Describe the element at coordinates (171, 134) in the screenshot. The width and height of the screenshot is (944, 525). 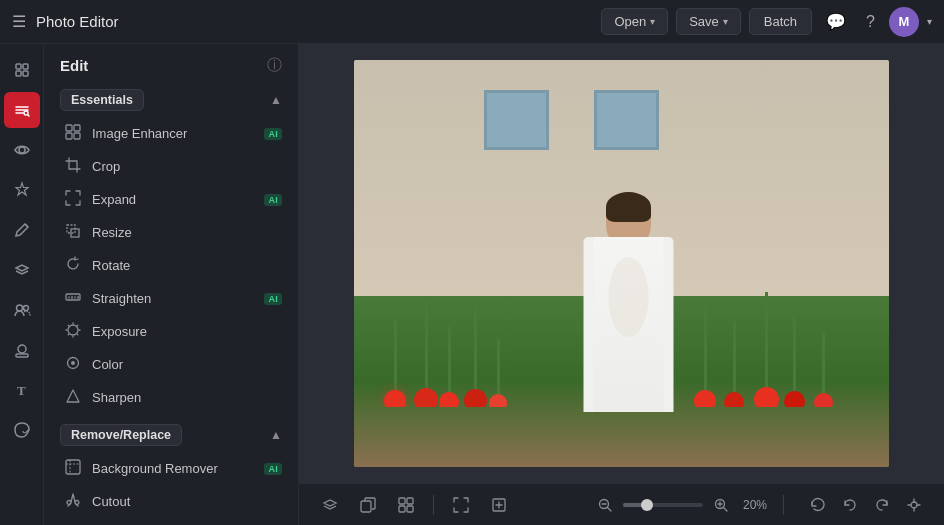
I see `menu-item-image-enhancer: Image Enhancer AI` at that location.